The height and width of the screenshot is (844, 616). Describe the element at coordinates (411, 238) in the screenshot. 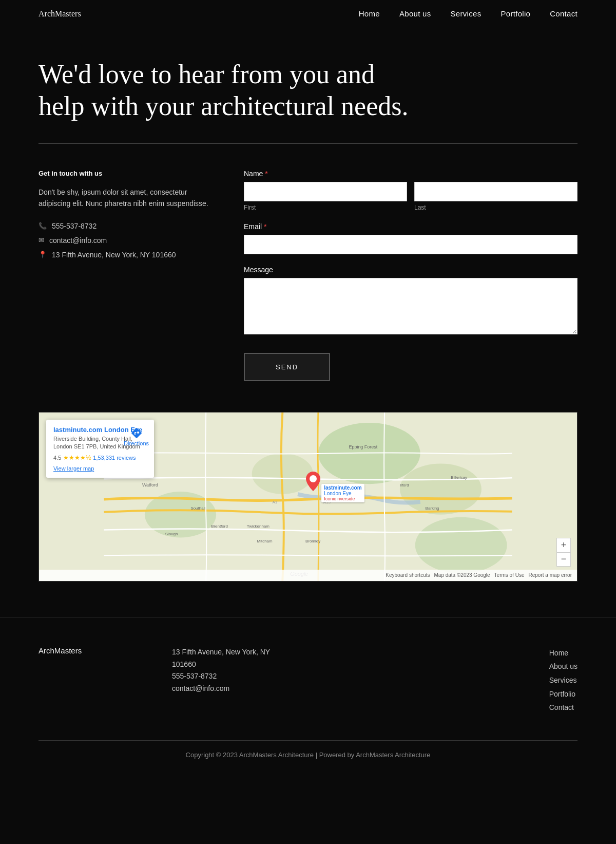

I see `email-group: Email *` at that location.